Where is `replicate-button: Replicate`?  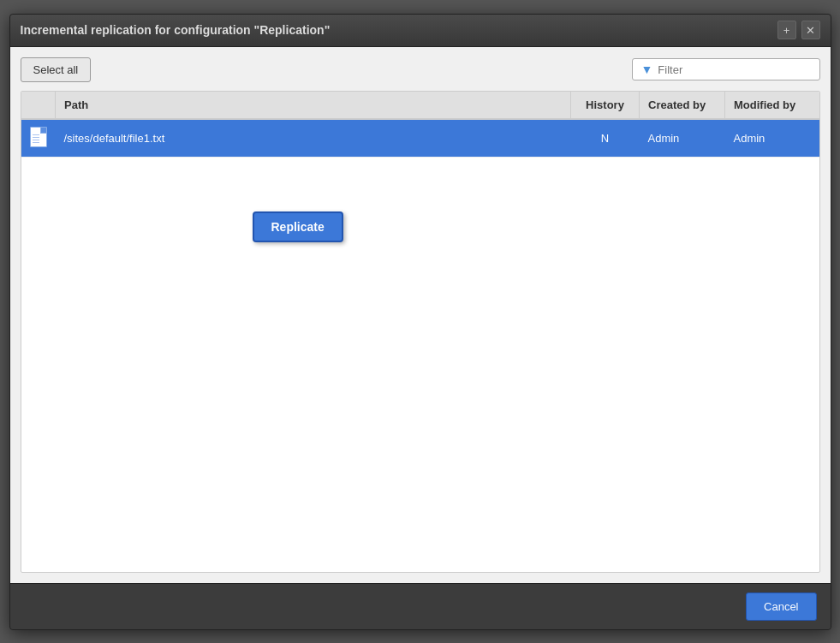 replicate-button: Replicate is located at coordinates (298, 227).